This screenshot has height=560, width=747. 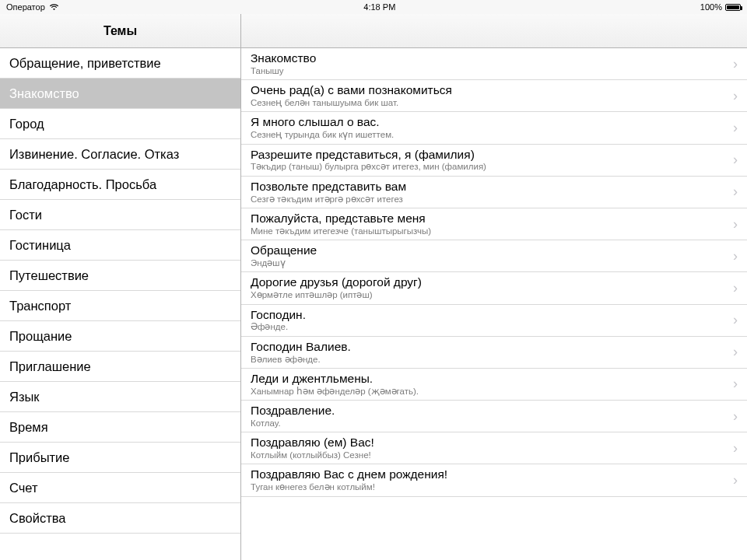 I want to click on phrase-text: Господин Валиев.Вәлиев әфәнде., so click(x=489, y=352).